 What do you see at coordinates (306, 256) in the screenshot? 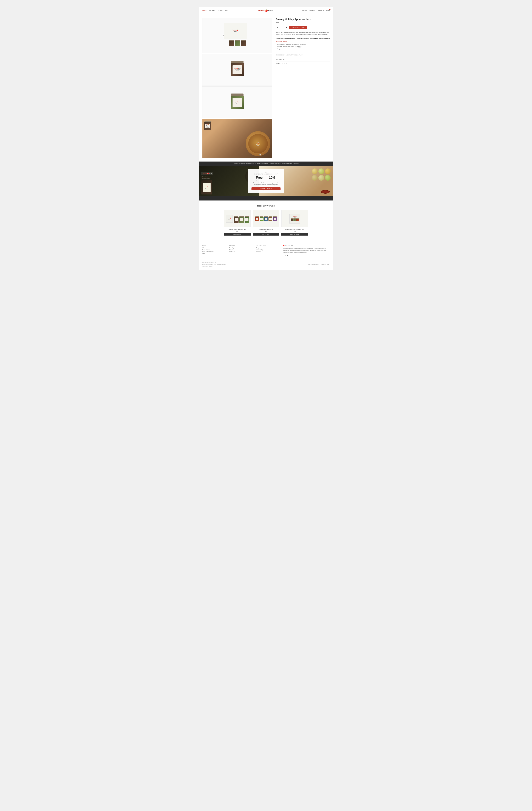
I see `footer-social-links: f ○ P` at bounding box center [306, 256].